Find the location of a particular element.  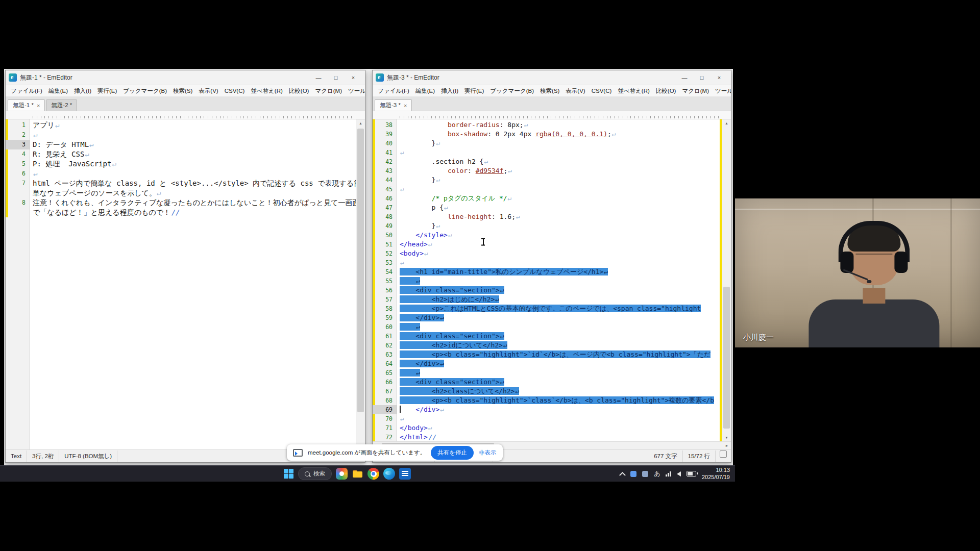

line-text: <h2>classについて</h2>↵ is located at coordinates (564, 391).